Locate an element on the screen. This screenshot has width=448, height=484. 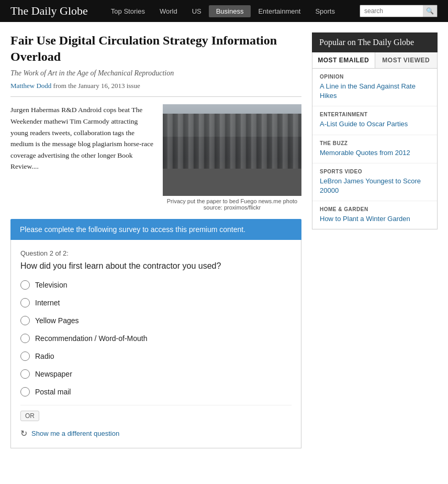
sidebar-tabs: MOST EMAILED MOST VIEWED is located at coordinates (375, 61).